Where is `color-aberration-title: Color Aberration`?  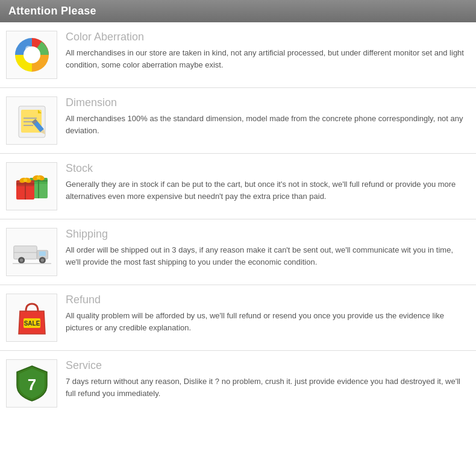 color-aberration-title: Color Aberration is located at coordinates (268, 37).